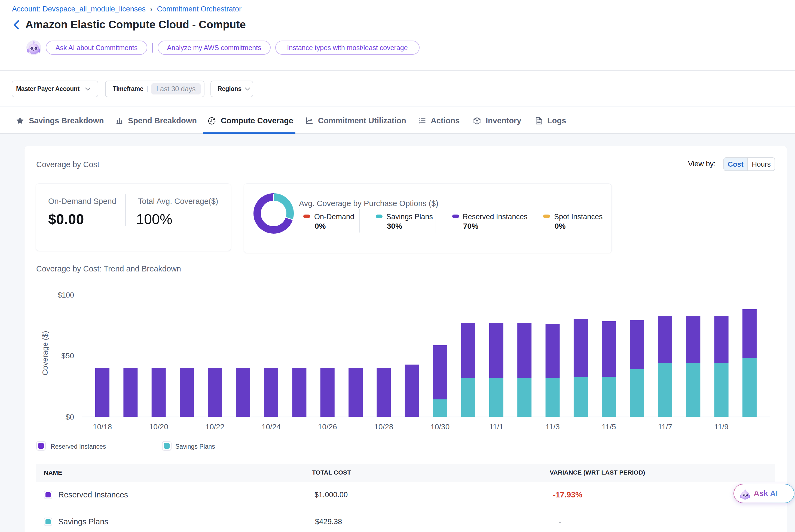  Describe the element at coordinates (68, 356) in the screenshot. I see `svg-text: $50` at that location.